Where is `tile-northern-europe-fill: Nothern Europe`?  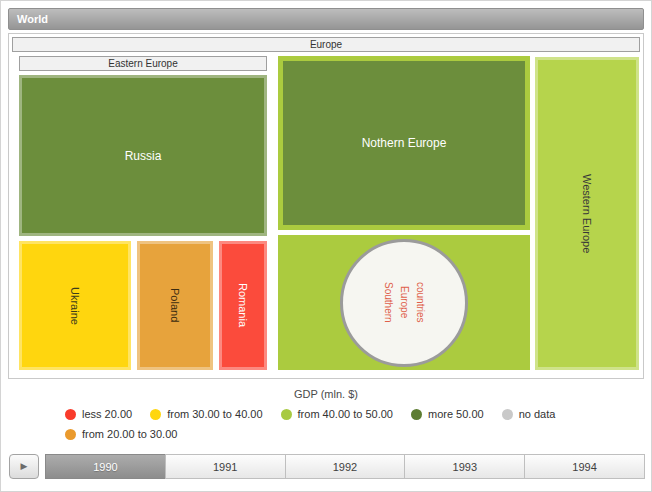
tile-northern-europe-fill: Nothern Europe is located at coordinates (404, 143).